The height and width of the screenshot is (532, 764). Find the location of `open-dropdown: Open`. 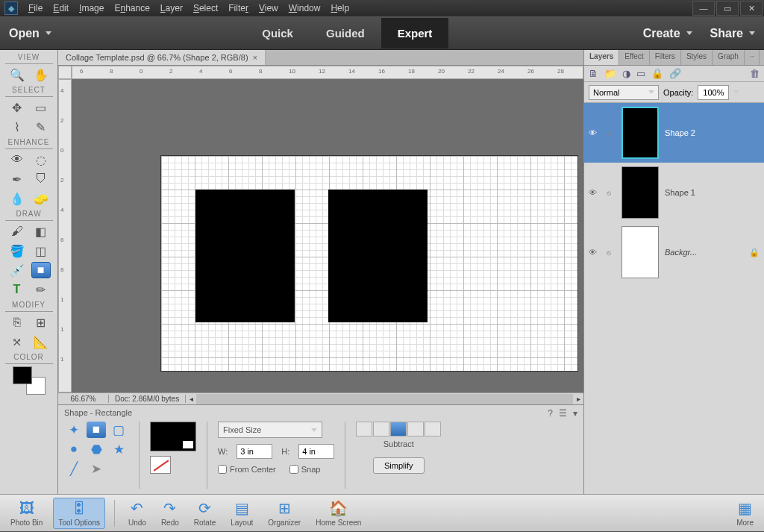

open-dropdown: Open is located at coordinates (30, 34).